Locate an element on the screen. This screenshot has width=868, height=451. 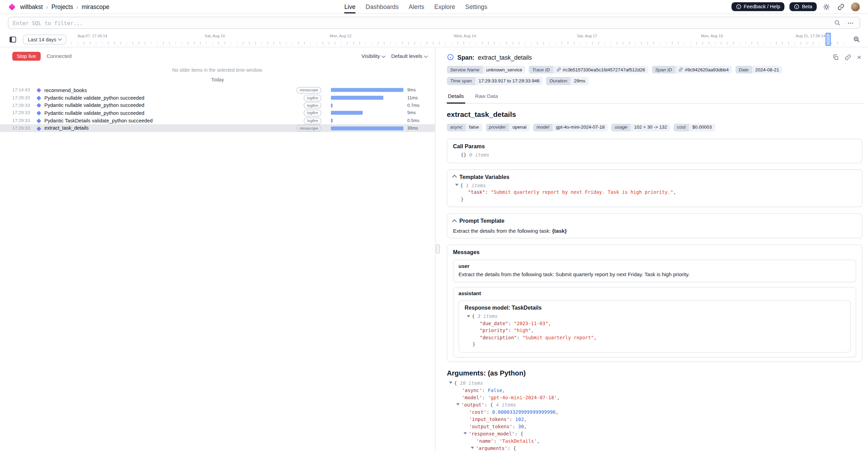
beta-button: Beta is located at coordinates (803, 7).